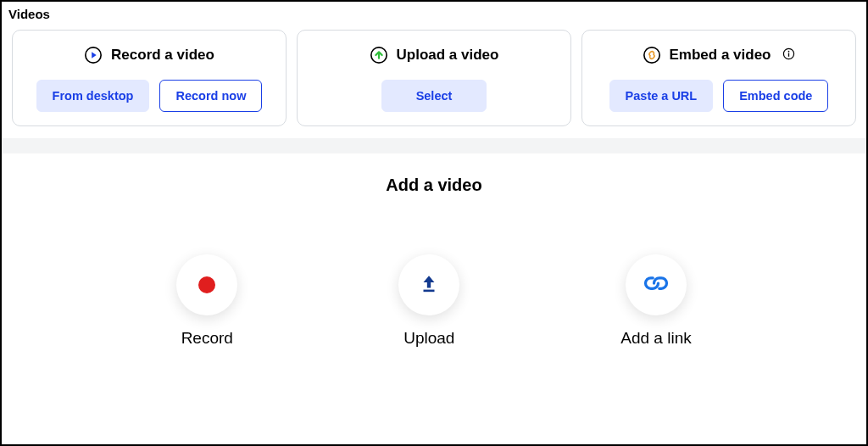 This screenshot has height=446, width=868. I want to click on divider-strip, so click(434, 146).